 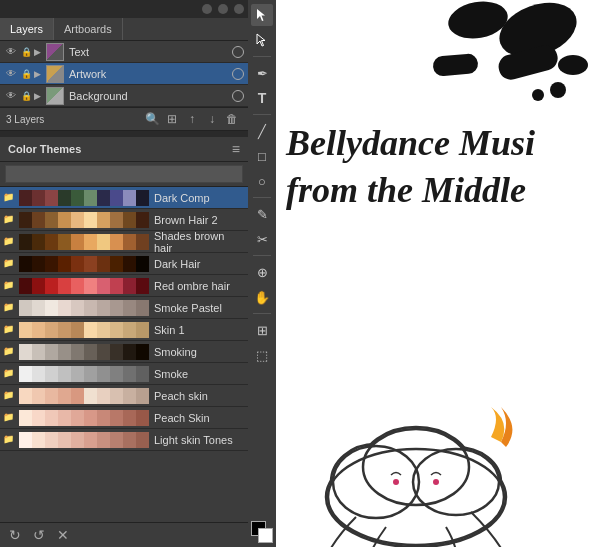 I want to click on hand-tool-btn: ✋, so click(x=262, y=297).